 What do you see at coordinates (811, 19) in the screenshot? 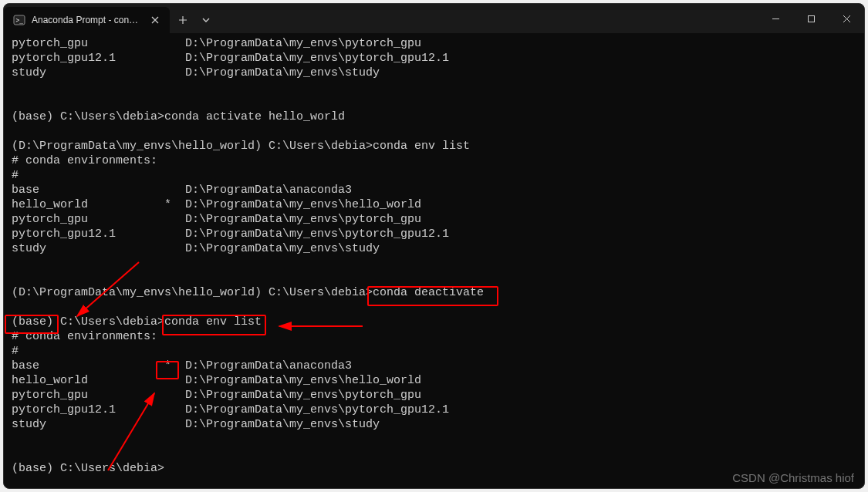
I see `window-controls` at bounding box center [811, 19].